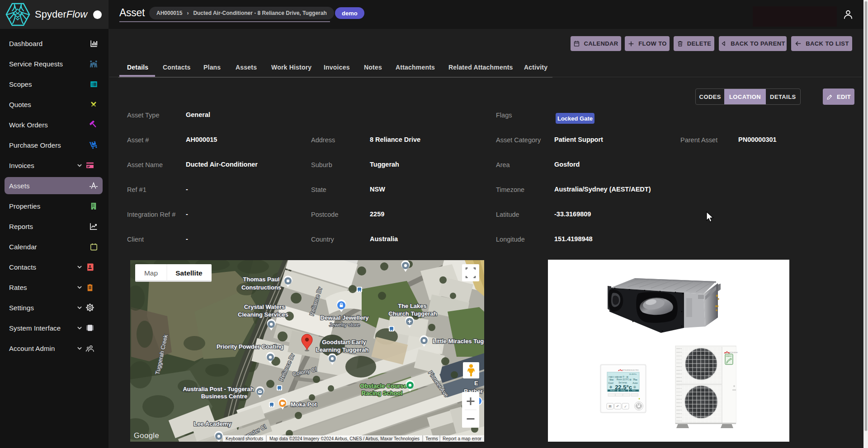 The image size is (868, 448). I want to click on svg-text: Constructions, so click(261, 287).